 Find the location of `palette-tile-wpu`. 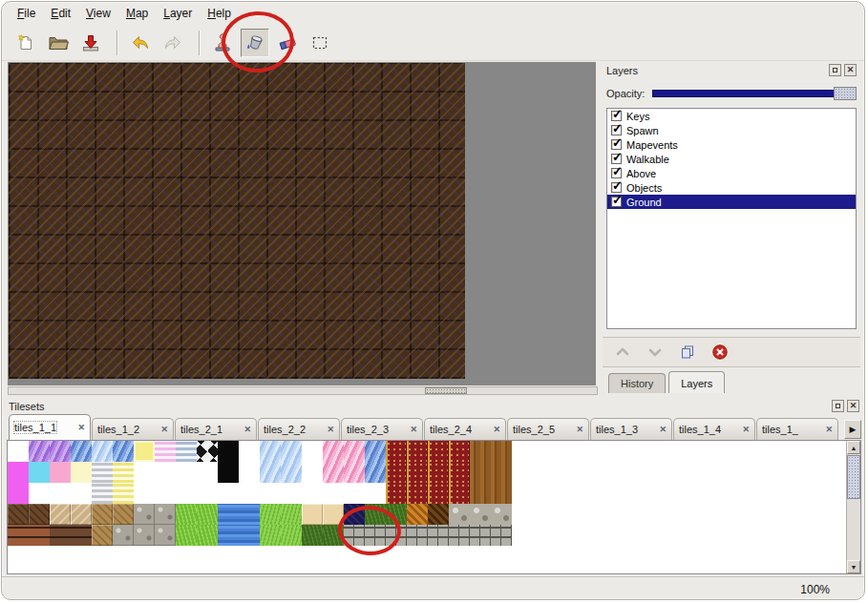

palette-tile-wpu is located at coordinates (60, 451).